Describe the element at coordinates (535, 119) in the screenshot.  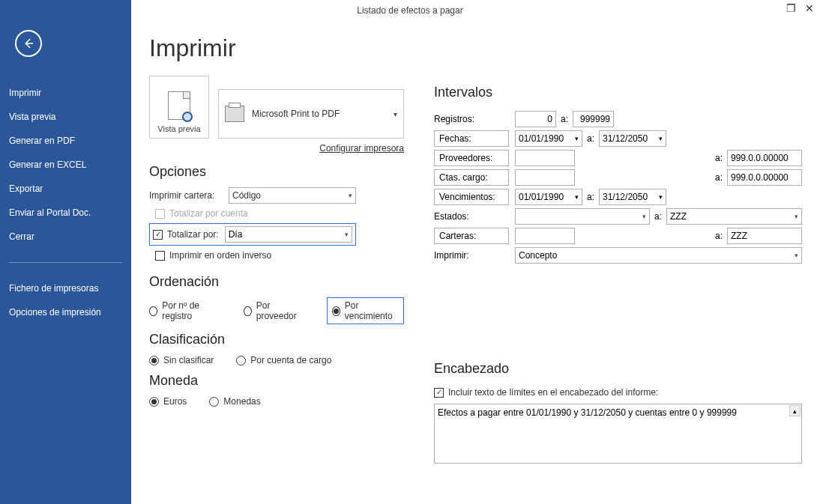
I see `registros-from-input` at that location.